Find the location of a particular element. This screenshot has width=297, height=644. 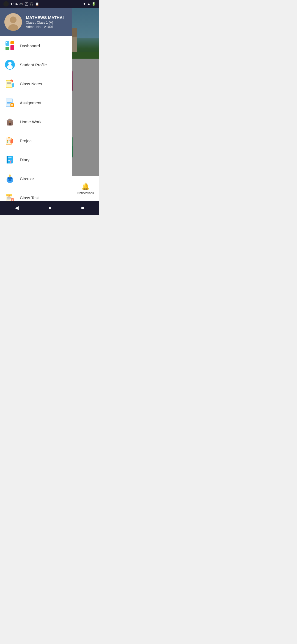

dashboard-icon is located at coordinates (10, 46).